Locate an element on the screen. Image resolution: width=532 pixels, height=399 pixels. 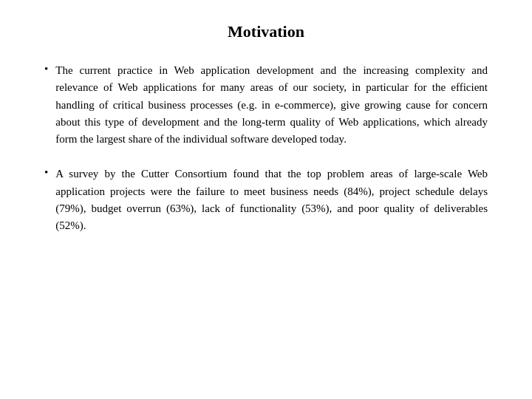
slide-title: Motivation is located at coordinates (266, 32).